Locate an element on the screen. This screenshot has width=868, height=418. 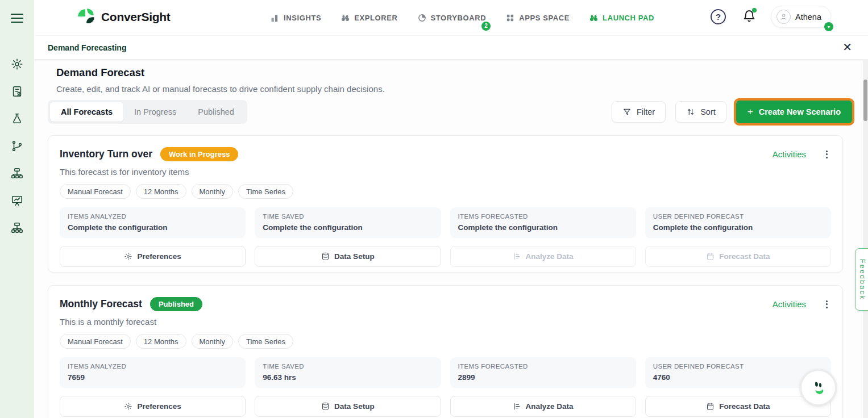
settings-icon is located at coordinates (17, 65).